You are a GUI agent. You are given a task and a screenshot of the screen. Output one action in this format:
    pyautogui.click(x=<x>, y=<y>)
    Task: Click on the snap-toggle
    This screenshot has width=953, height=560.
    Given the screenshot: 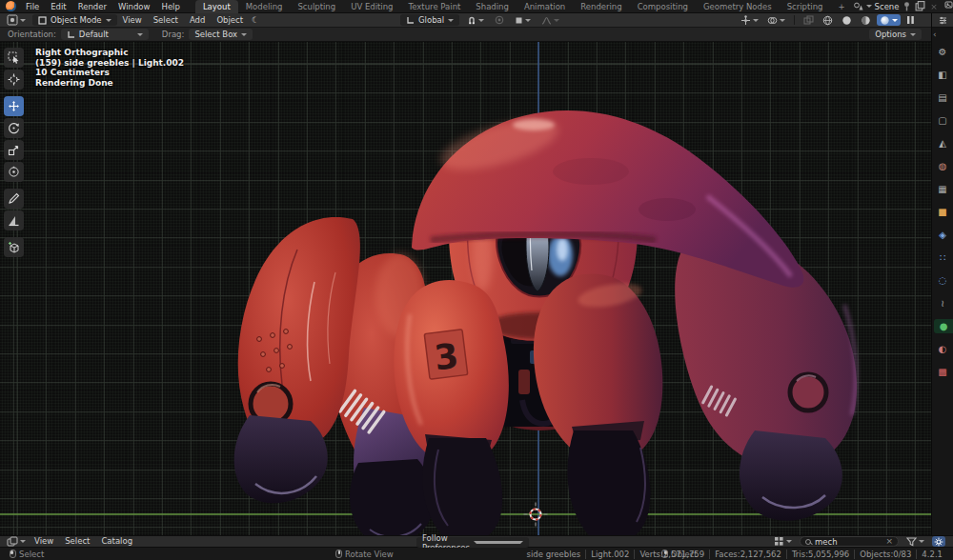 What is the action you would take?
    pyautogui.click(x=476, y=20)
    